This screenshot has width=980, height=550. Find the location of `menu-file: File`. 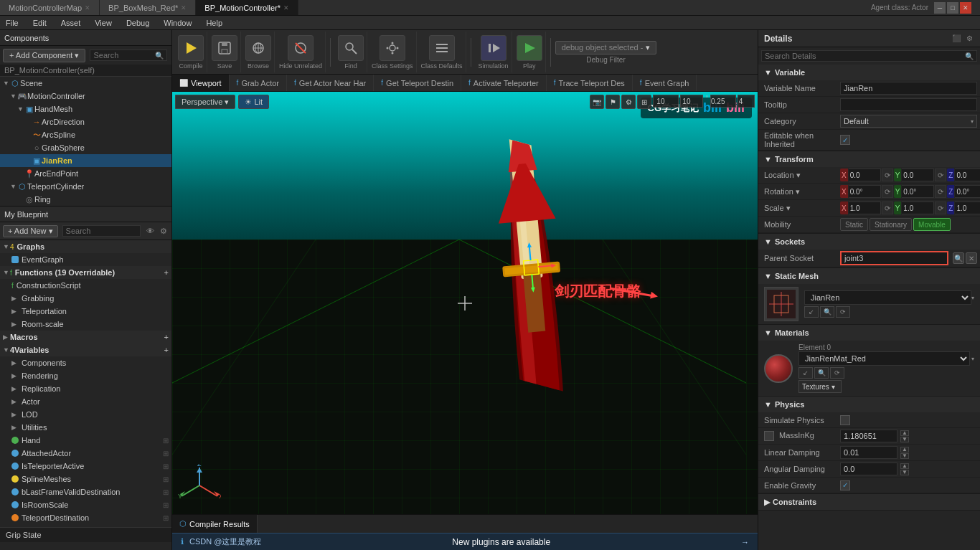

menu-file: File is located at coordinates (12, 23).